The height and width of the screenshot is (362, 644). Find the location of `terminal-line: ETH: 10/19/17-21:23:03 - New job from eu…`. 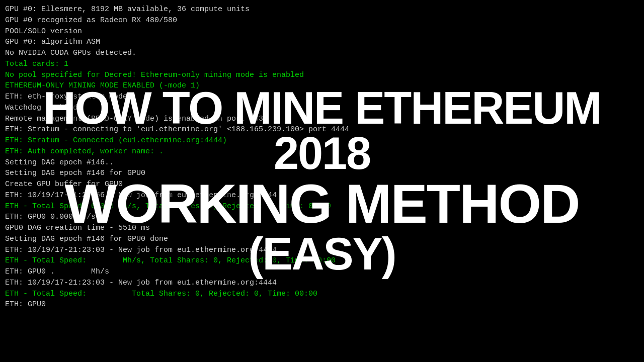

terminal-line: ETH: 10/19/17-21:23:03 - New job from eu… is located at coordinates (322, 283).